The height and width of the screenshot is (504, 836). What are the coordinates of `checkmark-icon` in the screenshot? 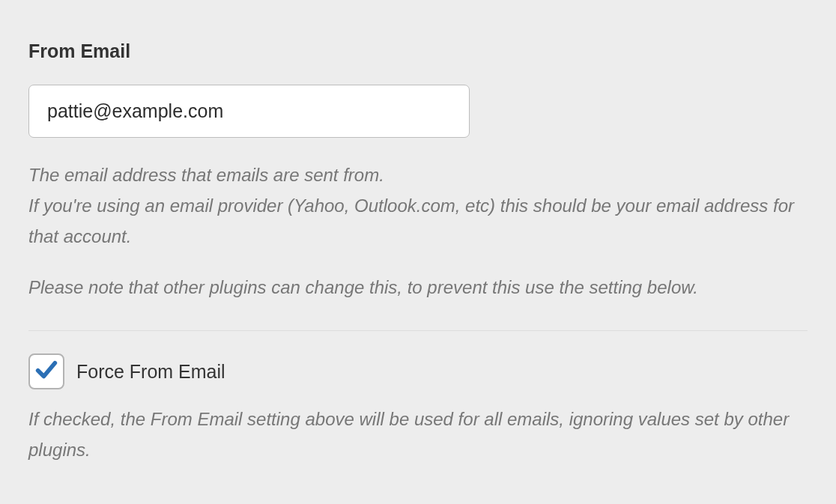 It's located at (46, 371).